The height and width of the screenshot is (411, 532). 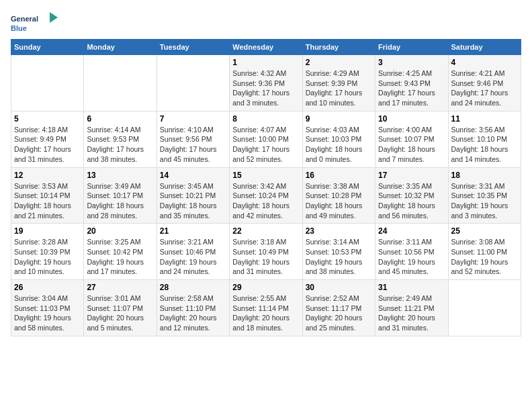 I want to click on logo: General Blue, so click(x=35, y=21).